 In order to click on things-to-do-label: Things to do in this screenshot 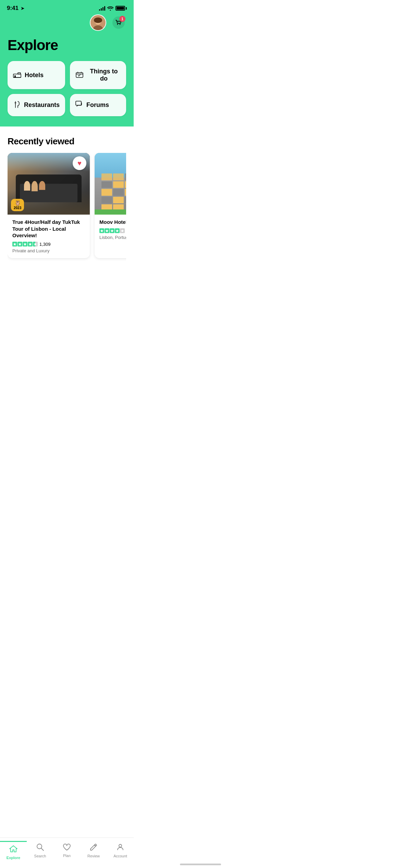, I will do `click(104, 75)`.